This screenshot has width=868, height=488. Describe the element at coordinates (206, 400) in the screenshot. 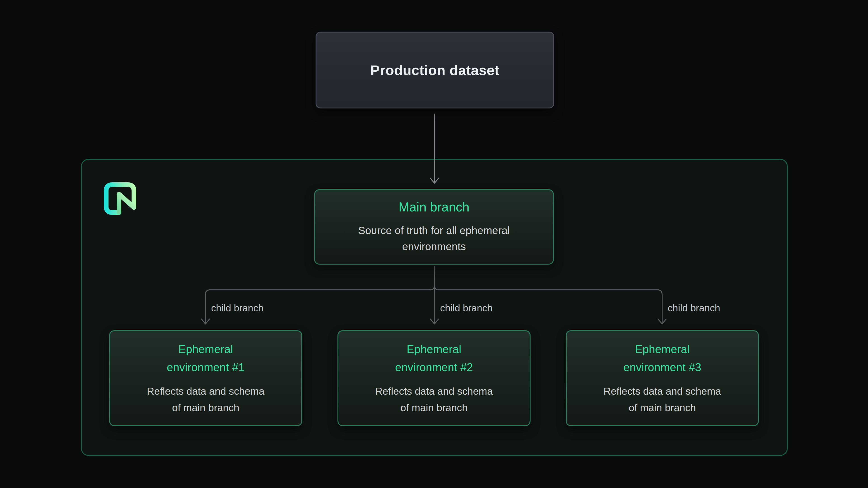

I see `ephemeral-environment-1-description: Reflects data and schema of main branch` at that location.